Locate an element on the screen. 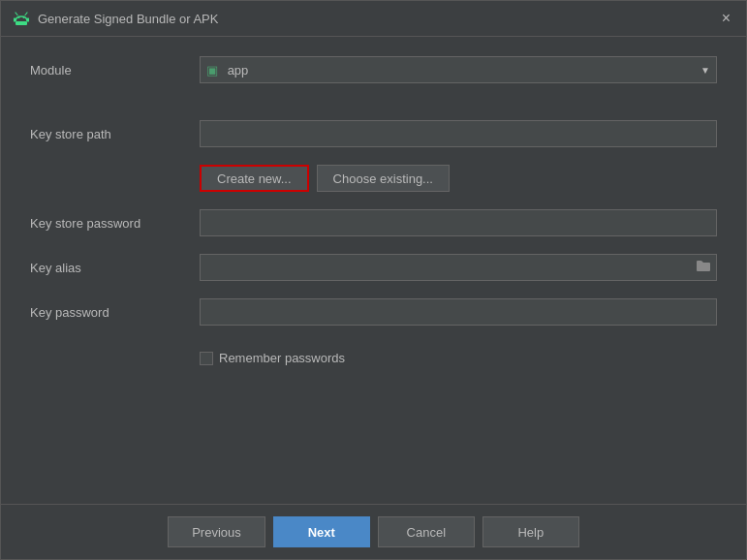  key-store-path-row: Key store path is located at coordinates (374, 134).